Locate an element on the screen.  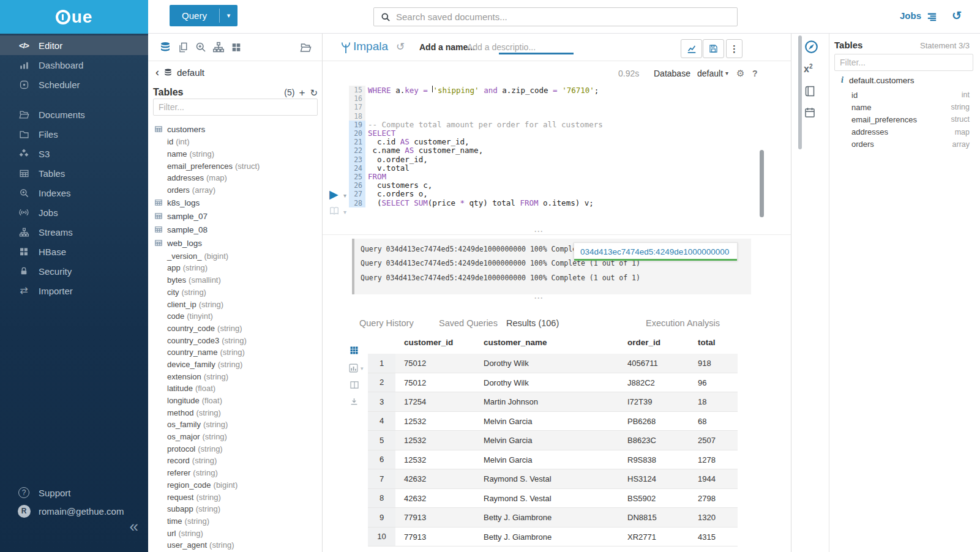
sidebar-item-support: ? Support is located at coordinates (74, 493).